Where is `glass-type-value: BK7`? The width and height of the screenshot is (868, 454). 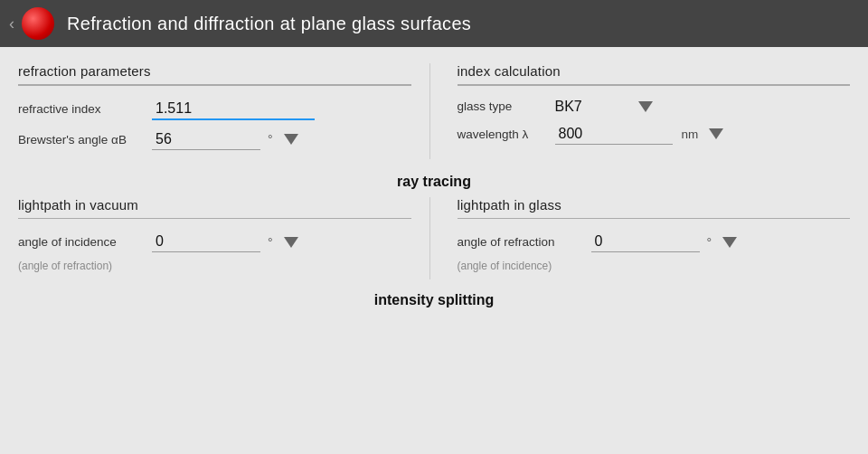
glass-type-value: BK7 is located at coordinates (591, 107).